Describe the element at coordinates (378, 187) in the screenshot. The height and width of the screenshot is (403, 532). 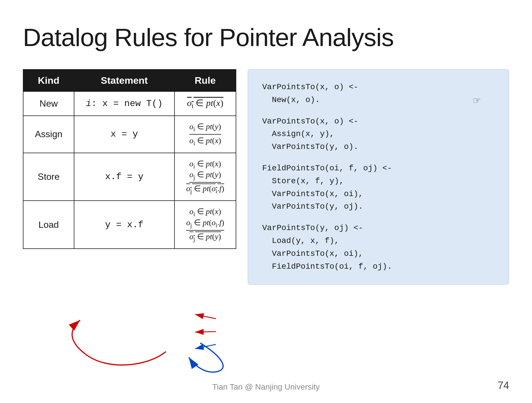
I see `code-block-store: FieldPointsTo(oi, f, oj) <- Store(x, f, …` at that location.